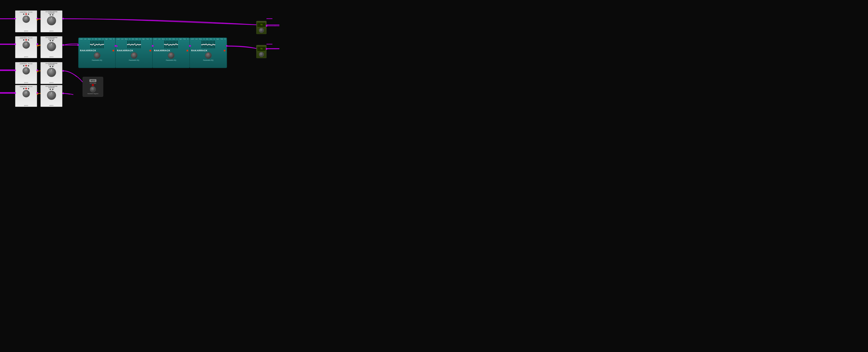  I want to click on rakarrack-eq-1: Level Low Bass St Mid Med St High Treb S…, so click(97, 53).